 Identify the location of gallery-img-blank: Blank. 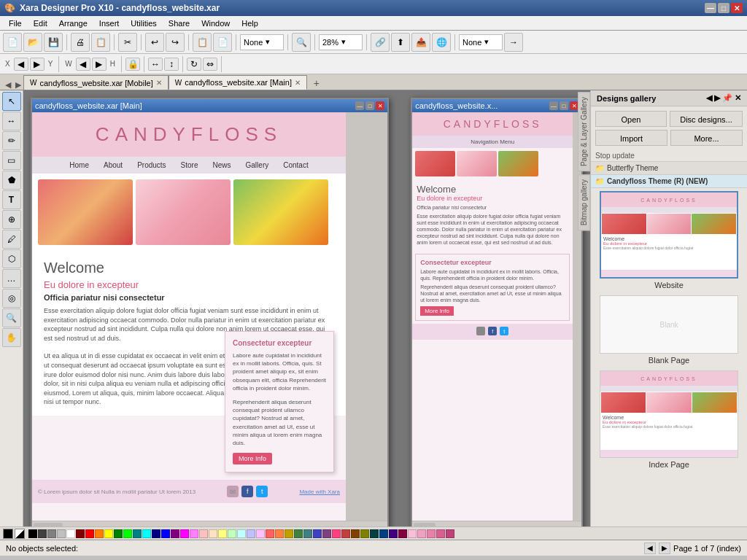
(669, 324).